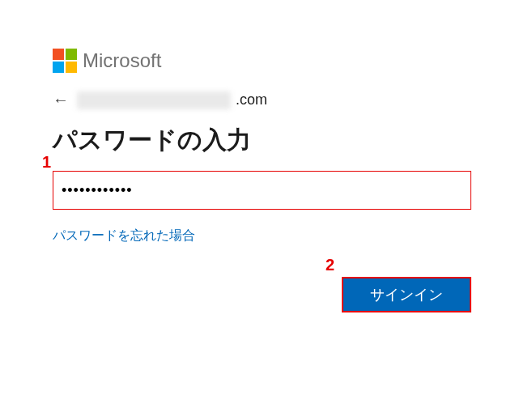 Image resolution: width=532 pixels, height=408 pixels. What do you see at coordinates (121, 61) in the screenshot?
I see `brand-name: Microsoft` at bounding box center [121, 61].